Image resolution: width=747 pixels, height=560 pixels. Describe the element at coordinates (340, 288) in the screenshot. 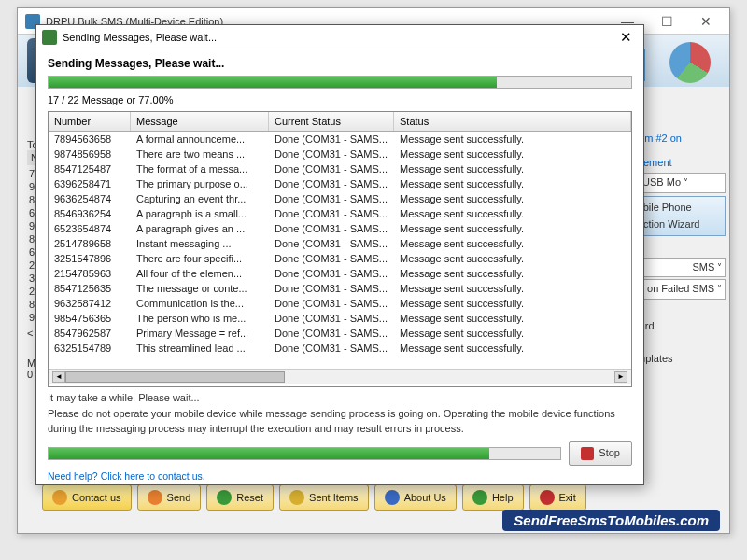

I see `table-row: 8547125635The message or conte...Done (C…` at that location.